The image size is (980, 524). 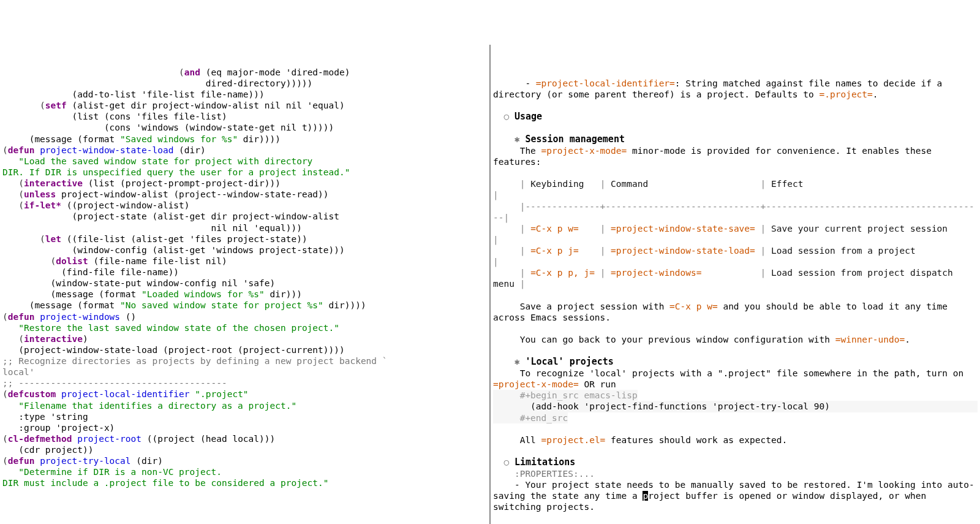 I want to click on code-line: (interactive (list (project-prompt-proje…, so click(x=245, y=183).